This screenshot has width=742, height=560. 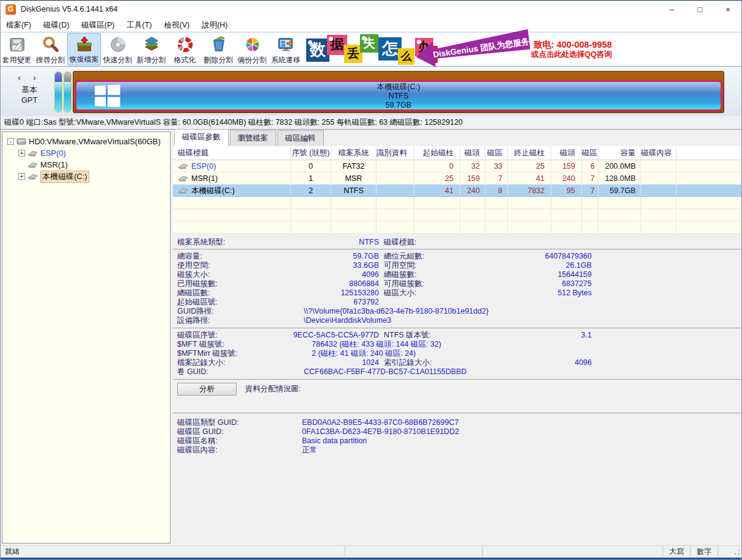 I want to click on cell-end-head: 95, so click(x=567, y=191).